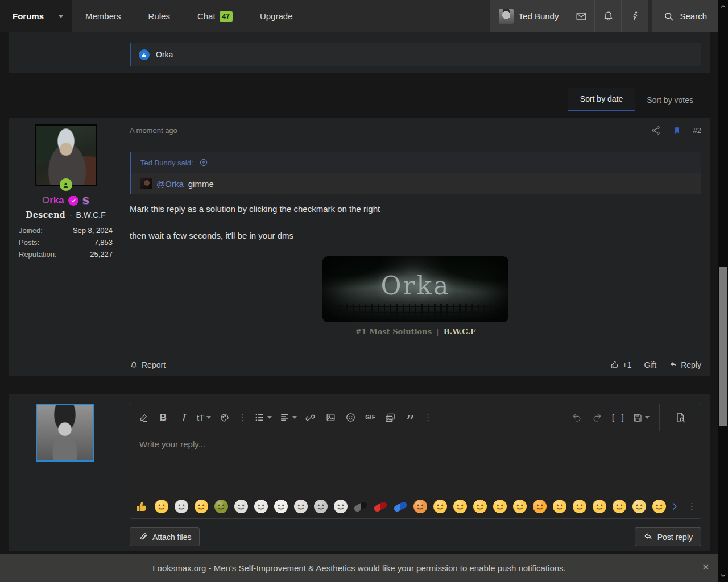  Describe the element at coordinates (415, 463) in the screenshot. I see `reply-textarea: Write your reply...` at that location.